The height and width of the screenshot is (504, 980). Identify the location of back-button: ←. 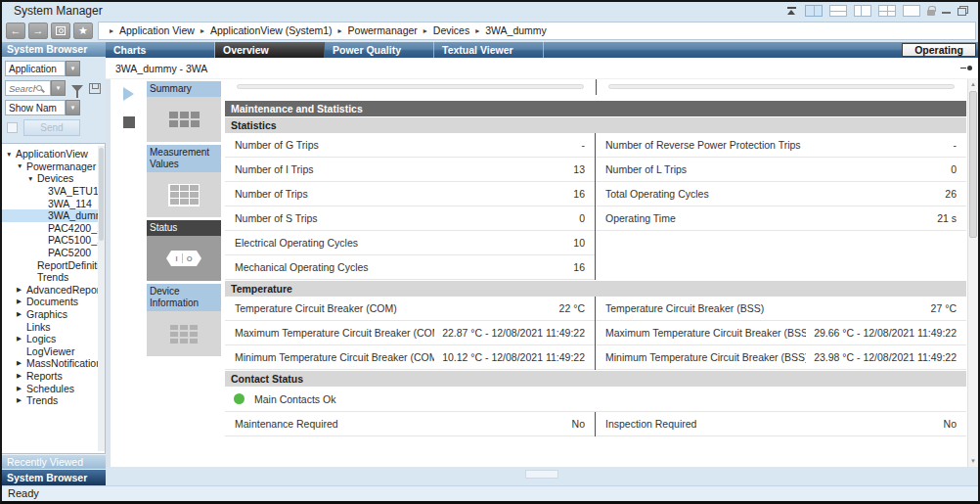
(16, 31).